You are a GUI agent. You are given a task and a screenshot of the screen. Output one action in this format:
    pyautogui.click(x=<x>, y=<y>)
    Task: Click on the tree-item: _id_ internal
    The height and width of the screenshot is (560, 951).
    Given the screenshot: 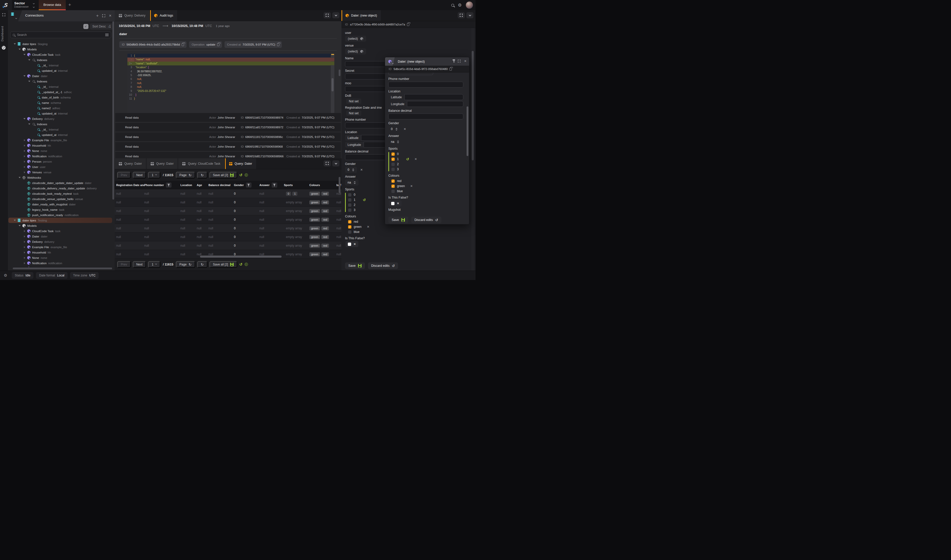 What is the action you would take?
    pyautogui.click(x=60, y=65)
    